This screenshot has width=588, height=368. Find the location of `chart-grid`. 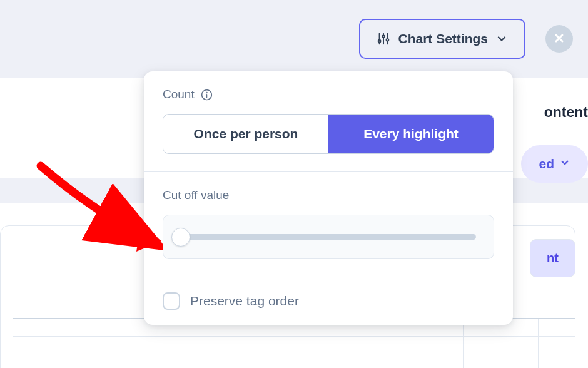

chart-grid is located at coordinates (294, 343).